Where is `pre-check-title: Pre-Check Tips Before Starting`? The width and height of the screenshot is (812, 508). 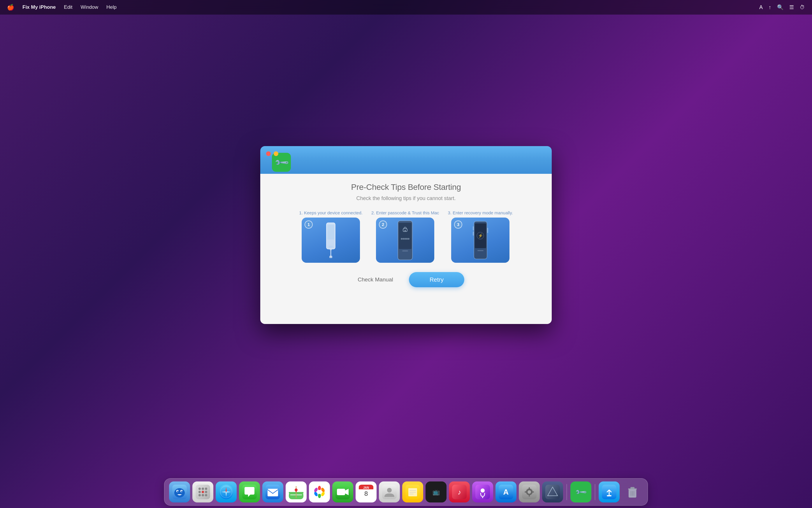 pre-check-title: Pre-Check Tips Before Starting is located at coordinates (406, 187).